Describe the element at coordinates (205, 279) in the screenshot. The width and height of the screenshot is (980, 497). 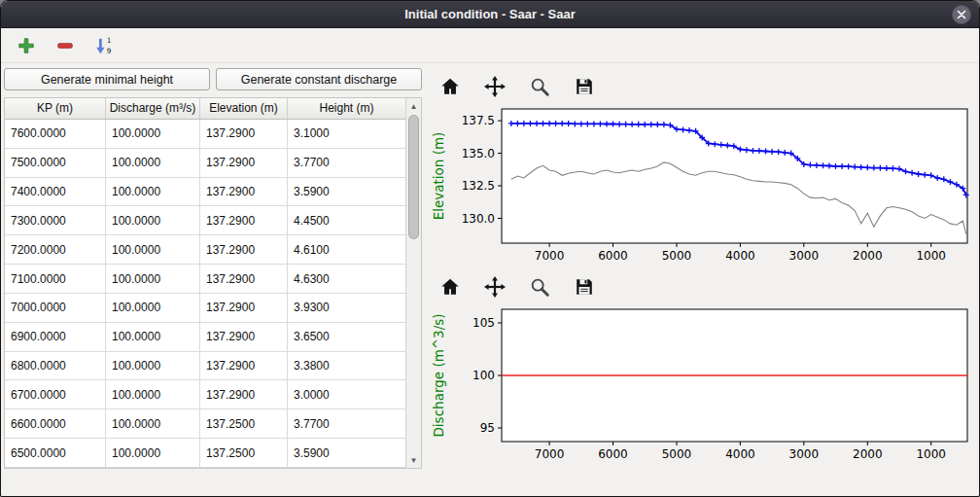
I see `table-row: 7100.0000100.0000137.29004.6300` at that location.